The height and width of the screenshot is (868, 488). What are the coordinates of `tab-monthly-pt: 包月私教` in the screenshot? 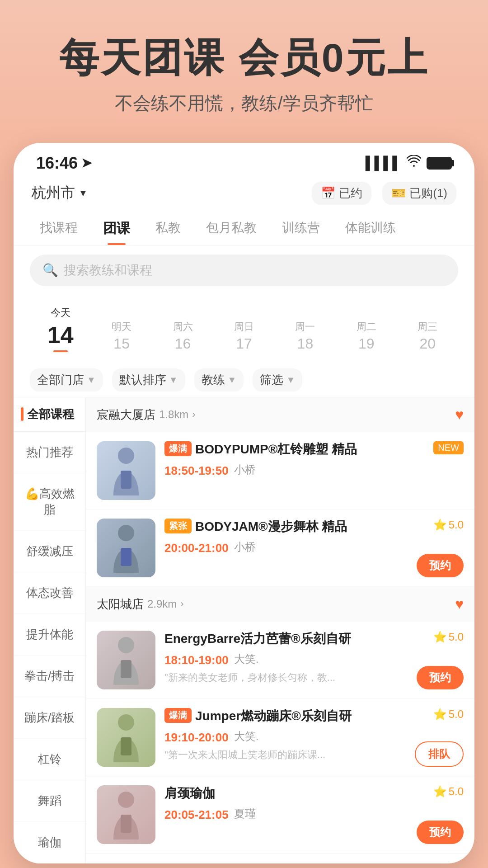 It's located at (231, 229).